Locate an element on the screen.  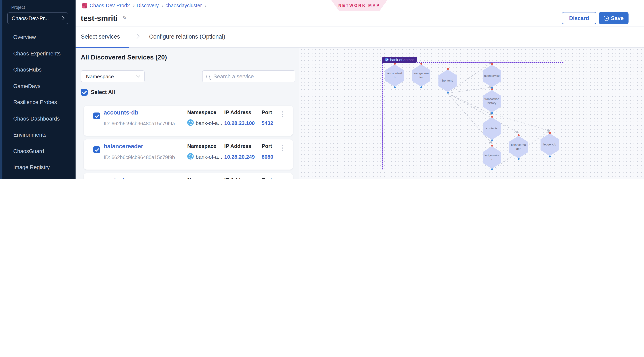
edit-title-icon: ✎ is located at coordinates (125, 18).